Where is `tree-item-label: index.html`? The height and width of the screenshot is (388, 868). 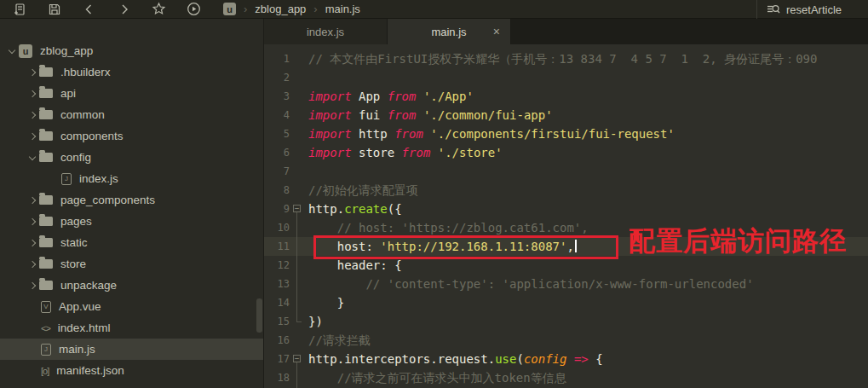
tree-item-label: index.html is located at coordinates (84, 327).